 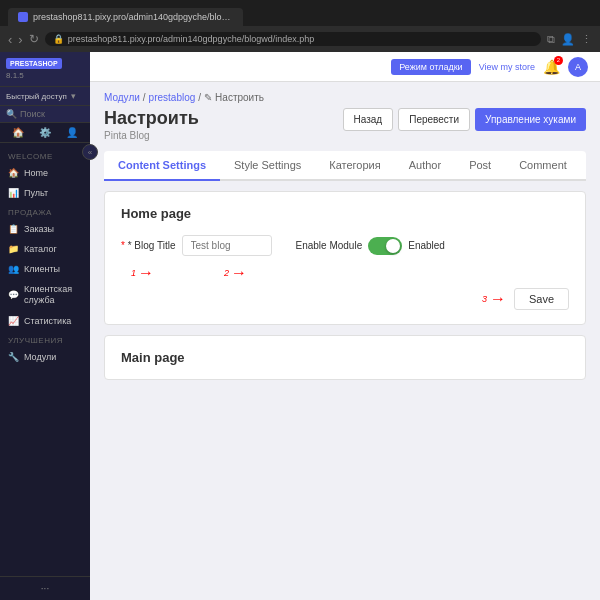 I want to click on sidebar-item-catalog: 📁 Каталог, so click(x=45, y=249).